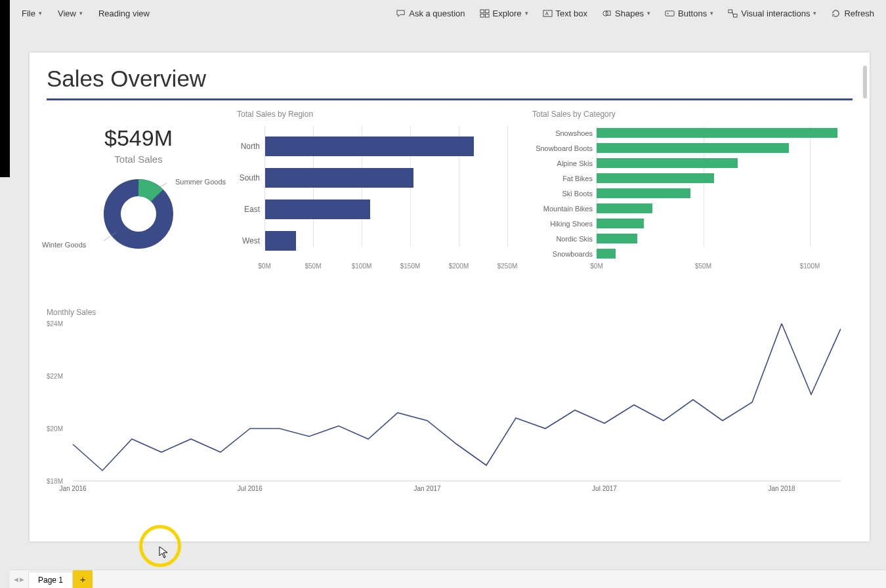 Image resolution: width=886 pixels, height=588 pixels. Describe the element at coordinates (450, 79) in the screenshot. I see `page-title: Sales Overview` at that location.